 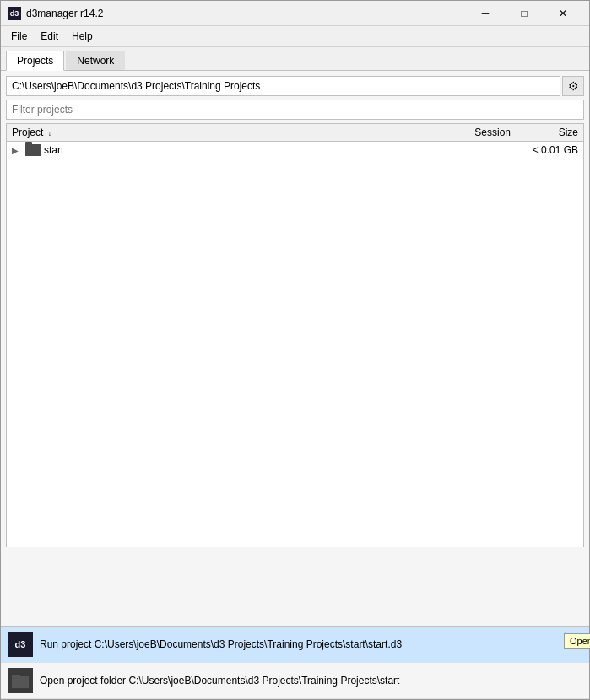 I want to click on folder-icon, so click(x=33, y=150).